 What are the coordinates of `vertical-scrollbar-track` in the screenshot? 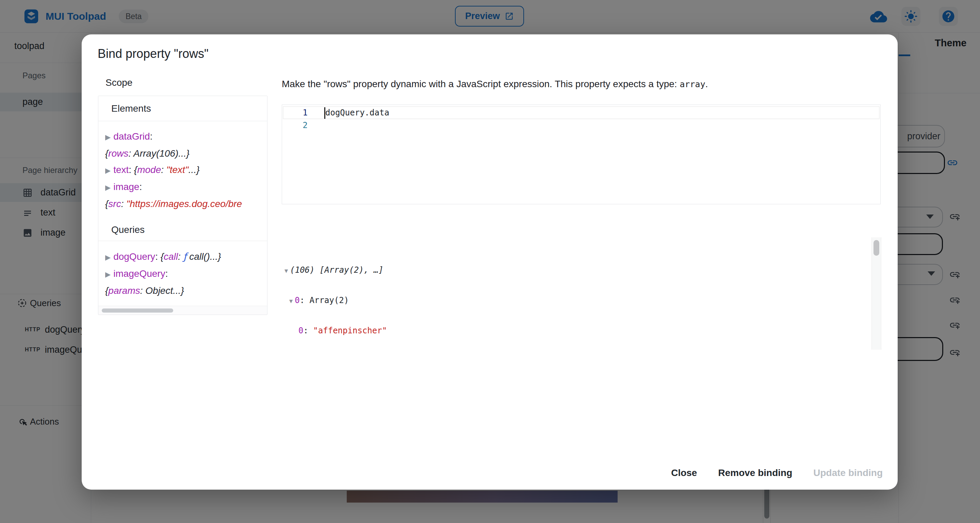 It's located at (877, 293).